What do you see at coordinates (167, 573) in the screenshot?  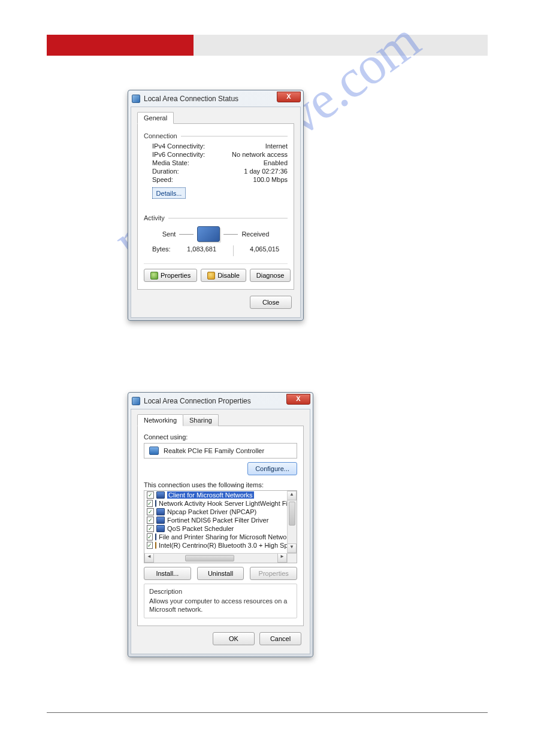 I see `btn-label: Install...` at bounding box center [167, 573].